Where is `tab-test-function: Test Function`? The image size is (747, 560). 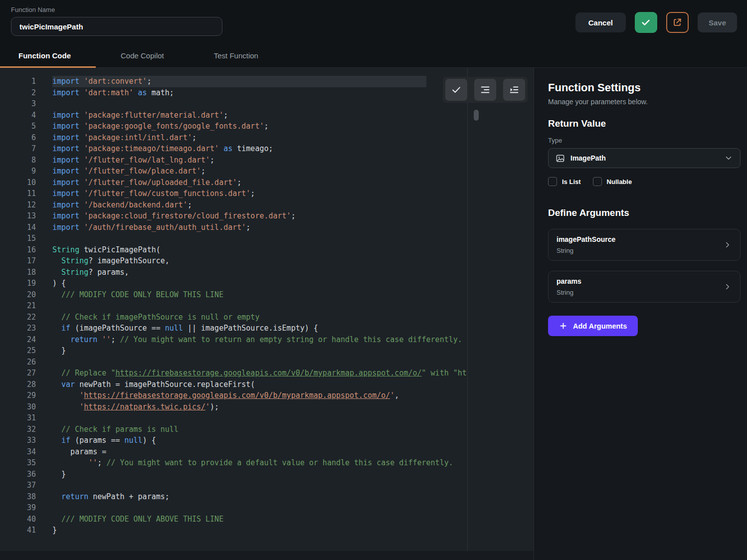 tab-test-function: Test Function is located at coordinates (236, 56).